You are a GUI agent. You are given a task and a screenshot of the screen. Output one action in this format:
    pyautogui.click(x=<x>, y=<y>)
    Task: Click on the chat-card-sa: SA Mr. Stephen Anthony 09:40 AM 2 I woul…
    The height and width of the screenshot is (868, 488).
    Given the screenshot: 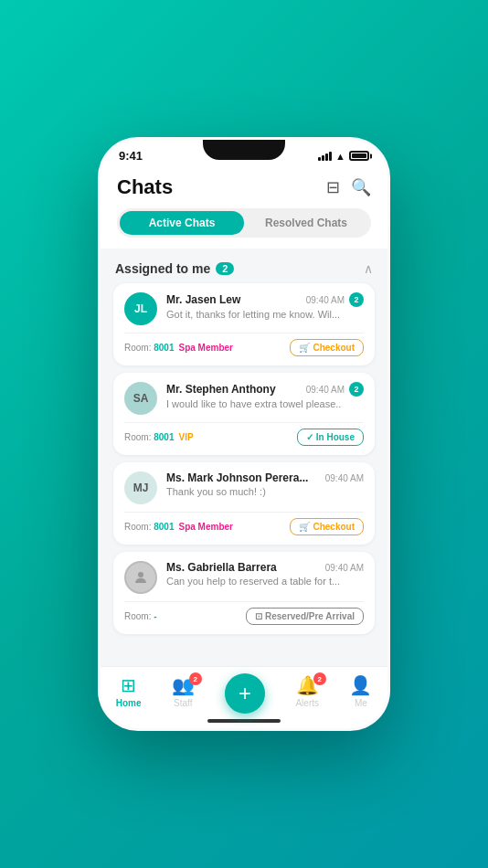 What is the action you would take?
    pyautogui.click(x=244, y=414)
    